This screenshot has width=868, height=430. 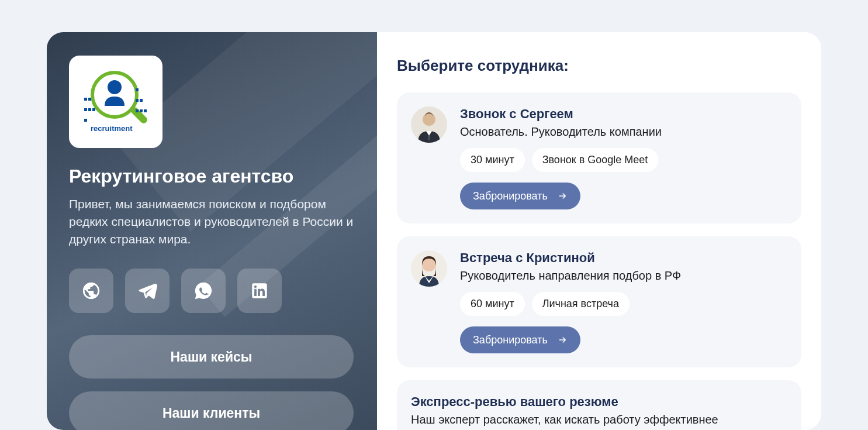 I want to click on employee-title: Звонок с Сергеем, so click(x=624, y=114).